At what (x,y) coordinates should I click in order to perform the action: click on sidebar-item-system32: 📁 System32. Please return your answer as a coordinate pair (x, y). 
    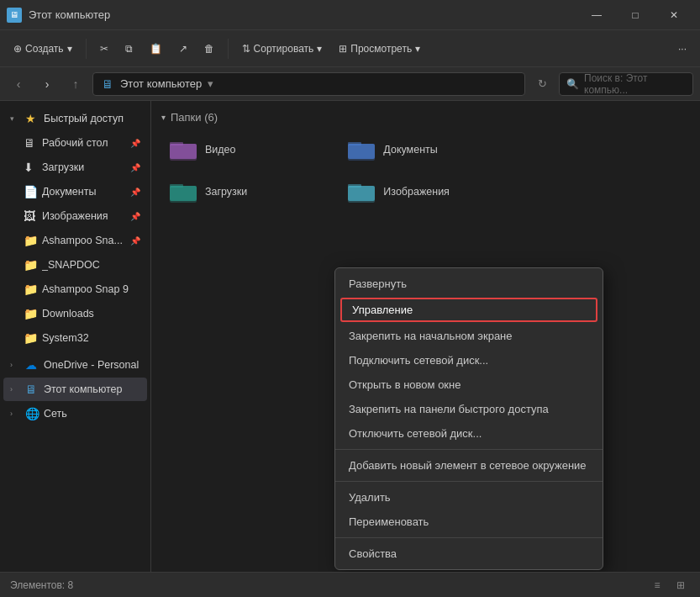
    Looking at the image, I should click on (76, 338).